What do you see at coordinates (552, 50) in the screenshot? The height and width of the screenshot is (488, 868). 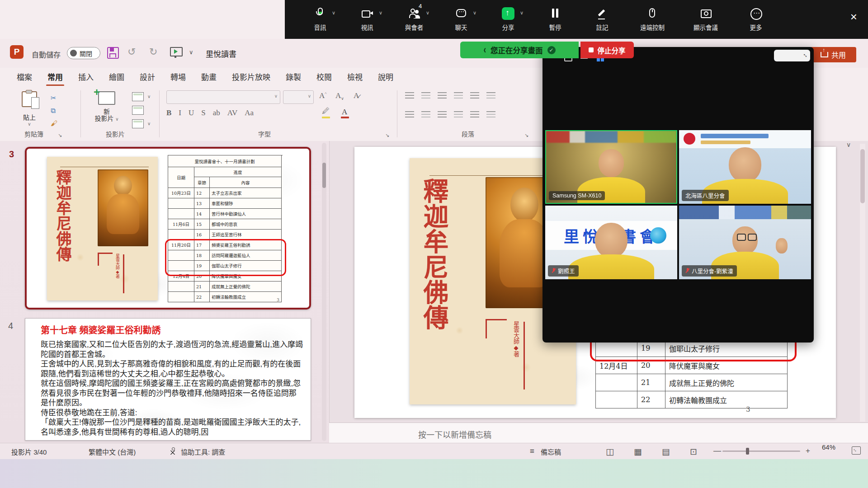 I see `security-shield-icon: ✓` at bounding box center [552, 50].